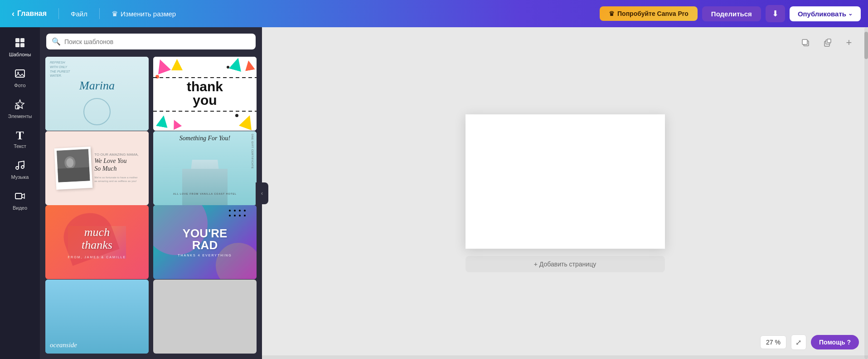 This screenshot has height=359, width=868. What do you see at coordinates (262, 193) in the screenshot?
I see `panel-collapse-button: ‹` at bounding box center [262, 193].